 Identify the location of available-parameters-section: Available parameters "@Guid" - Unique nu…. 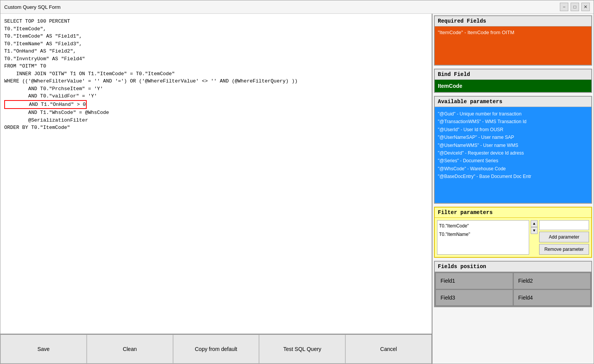
(513, 150).